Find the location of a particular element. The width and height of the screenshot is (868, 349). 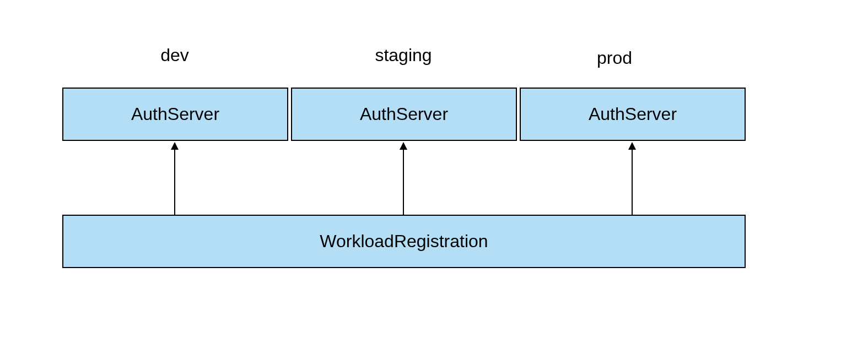

arrow-dev is located at coordinates (175, 178).